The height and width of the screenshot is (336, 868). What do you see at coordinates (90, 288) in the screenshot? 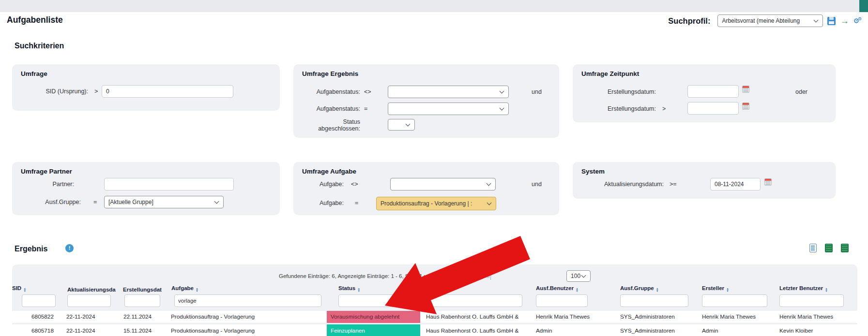
I see `column-header-aktualisierungsdatum: Aktualisierungsda` at bounding box center [90, 288].